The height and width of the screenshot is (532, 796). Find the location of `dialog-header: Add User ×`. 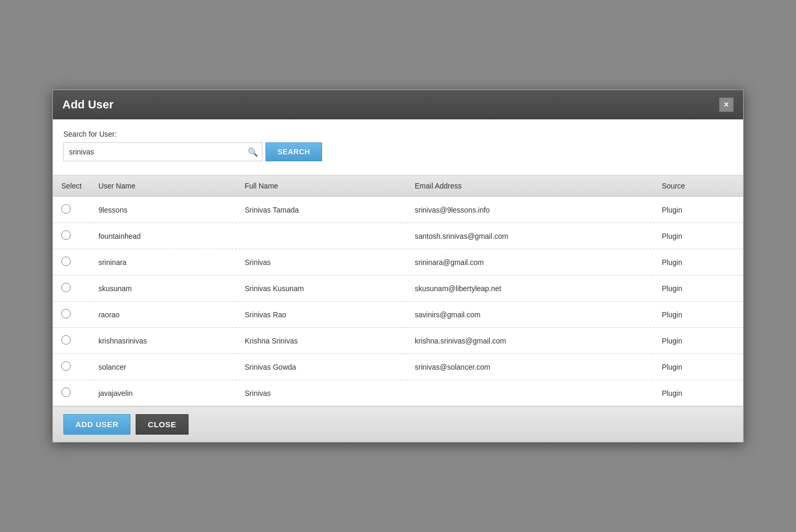

dialog-header: Add User × is located at coordinates (398, 105).